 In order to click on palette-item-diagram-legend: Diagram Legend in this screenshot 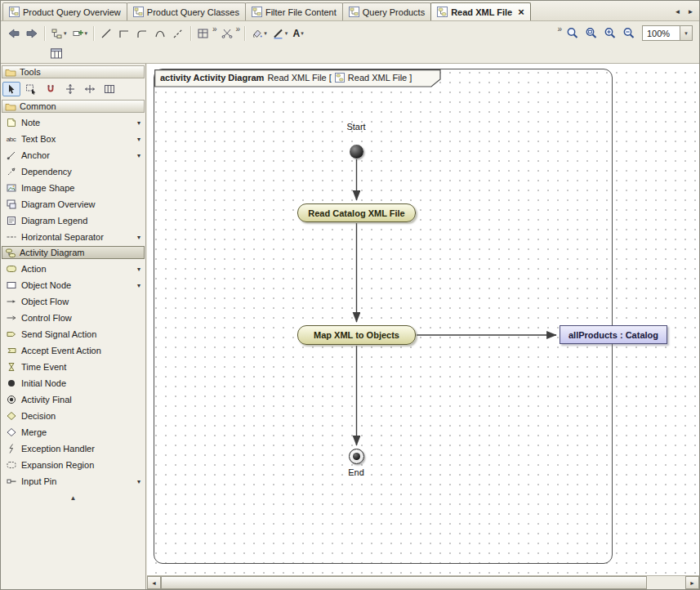, I will do `click(74, 221)`.